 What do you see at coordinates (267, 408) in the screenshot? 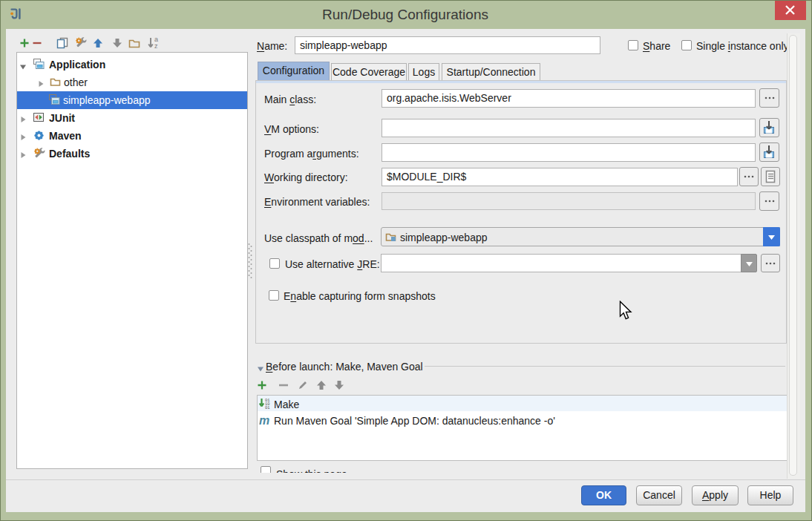
I see `svg-text: 01` at bounding box center [267, 408].